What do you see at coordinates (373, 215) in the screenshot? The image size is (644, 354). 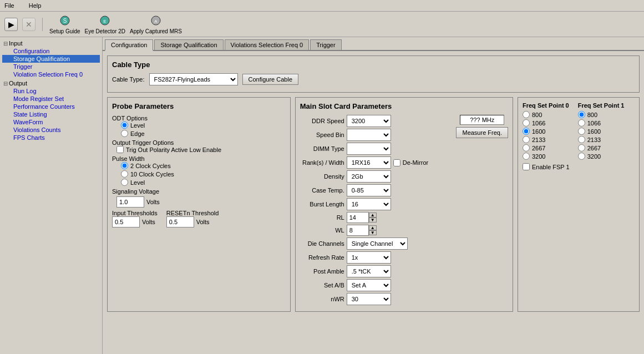 I see `rl-spin-up: ▲` at bounding box center [373, 215].